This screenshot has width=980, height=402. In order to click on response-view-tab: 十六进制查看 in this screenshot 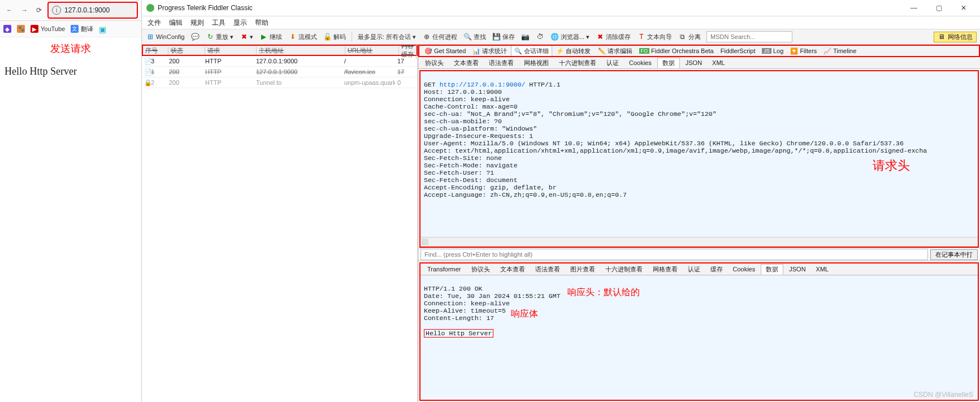, I will do `click(624, 269)`.